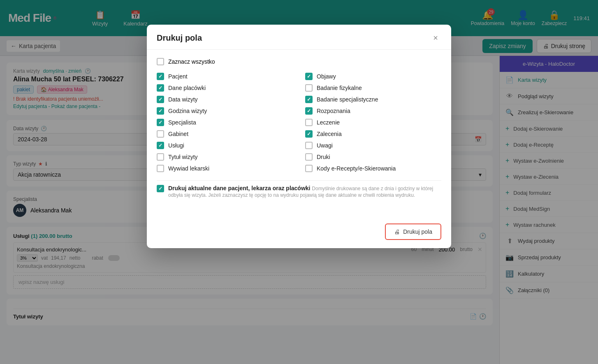 The width and height of the screenshot is (598, 364). I want to click on cb-druki, so click(309, 157).